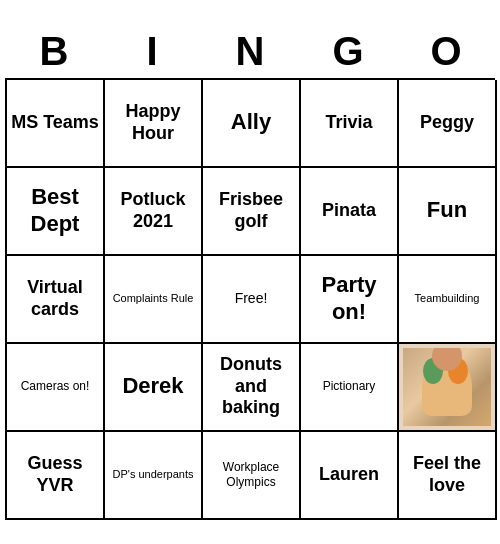  What do you see at coordinates (251, 122) in the screenshot?
I see `cell-n1-text: Ally` at bounding box center [251, 122].